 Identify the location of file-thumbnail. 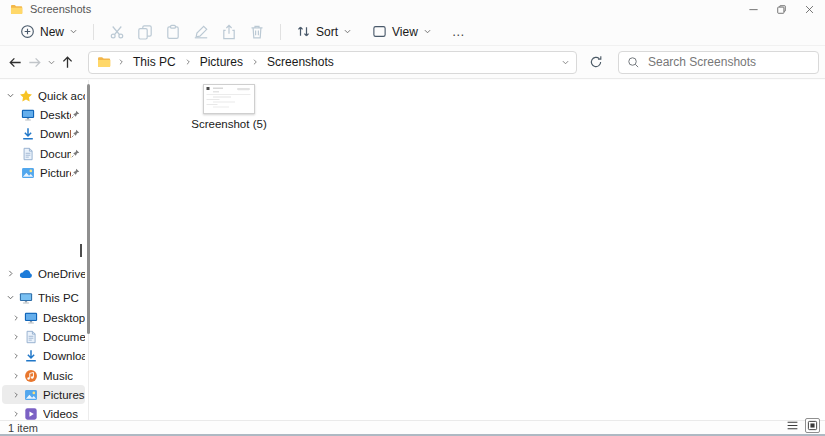
(229, 99).